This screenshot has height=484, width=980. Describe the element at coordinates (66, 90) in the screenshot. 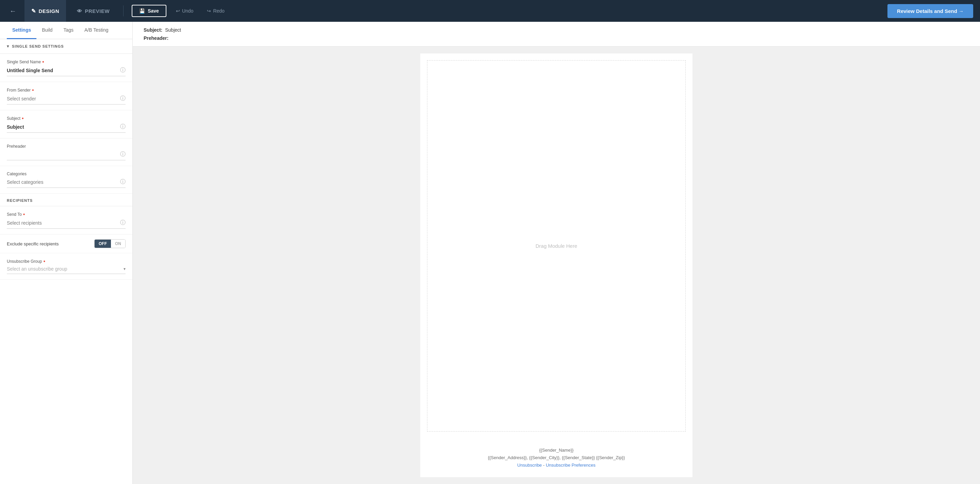

I see `from-sender-label: From Sender •` at that location.